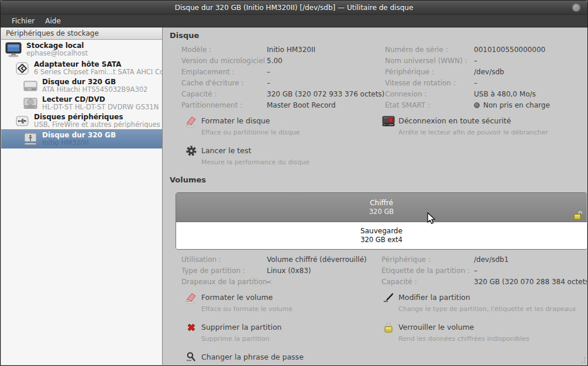  Describe the element at coordinates (224, 61) in the screenshot. I see `field-label: Version du micrologiciel :` at that location.